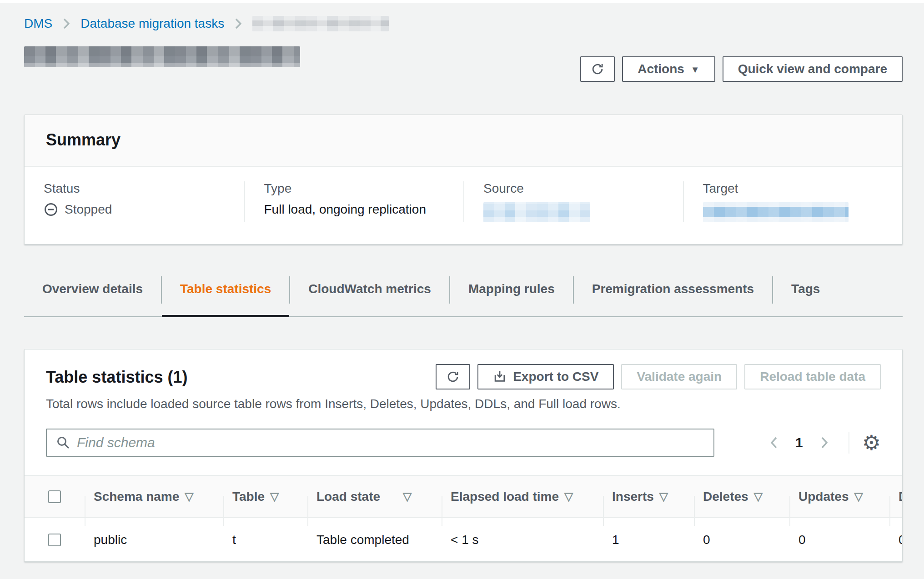  What do you see at coordinates (463, 24) in the screenshot?
I see `breadcrumb: DMS Database migration tasks` at bounding box center [463, 24].